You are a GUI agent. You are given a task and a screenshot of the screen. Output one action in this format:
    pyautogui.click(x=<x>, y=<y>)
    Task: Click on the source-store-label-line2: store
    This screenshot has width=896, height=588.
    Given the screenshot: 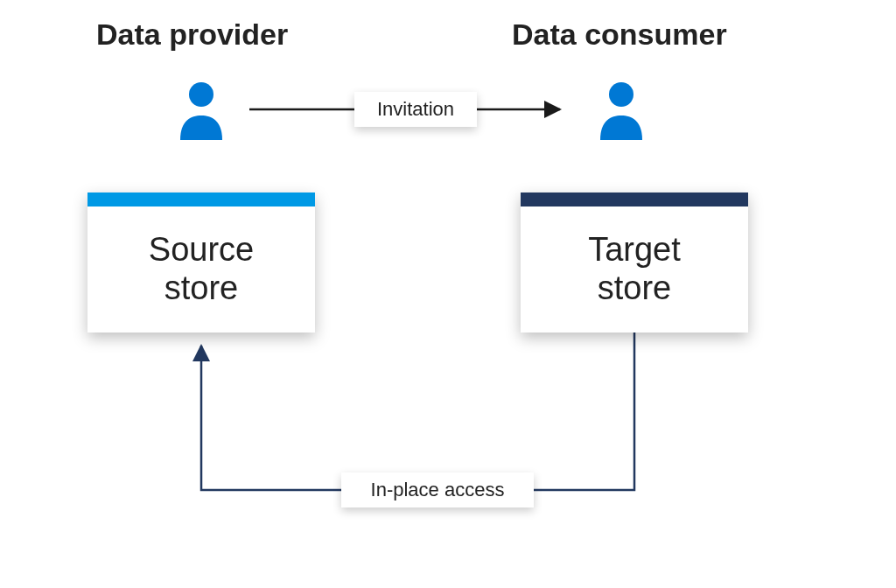 What is the action you would take?
    pyautogui.click(x=201, y=289)
    